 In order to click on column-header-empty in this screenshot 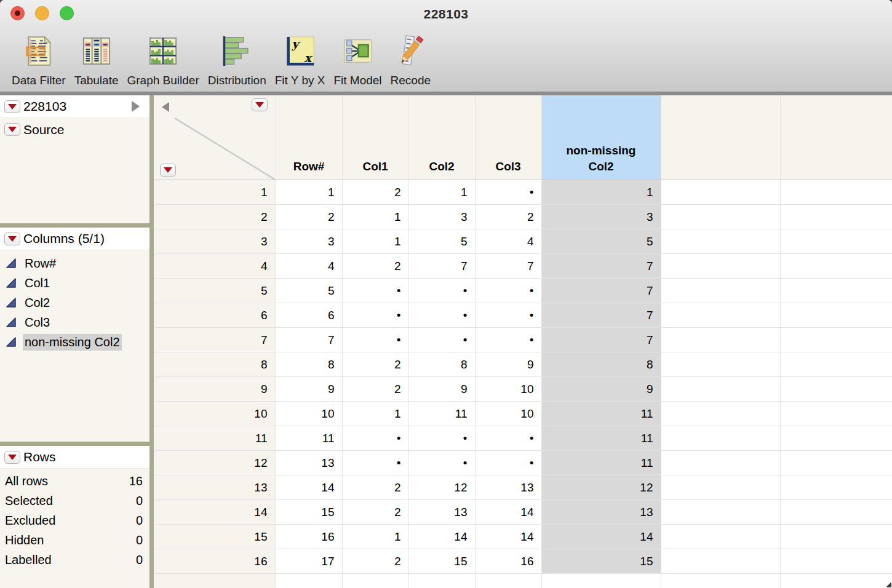, I will do `click(720, 138)`.